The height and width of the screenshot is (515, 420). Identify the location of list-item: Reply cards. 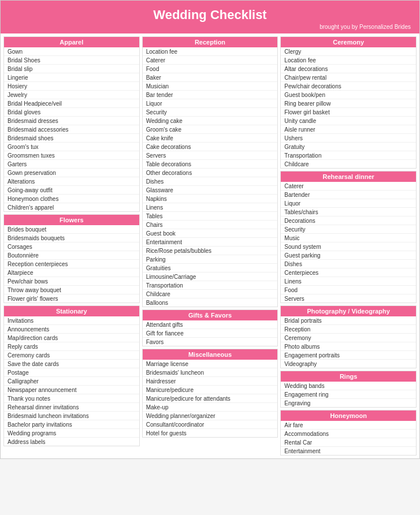
(72, 346).